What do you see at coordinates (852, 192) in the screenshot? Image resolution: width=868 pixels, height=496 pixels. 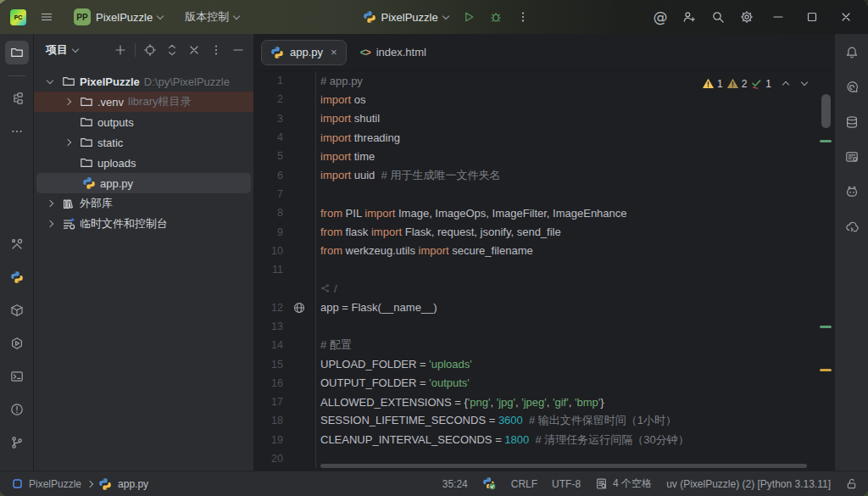 I see `robot-assistant-icon` at bounding box center [852, 192].